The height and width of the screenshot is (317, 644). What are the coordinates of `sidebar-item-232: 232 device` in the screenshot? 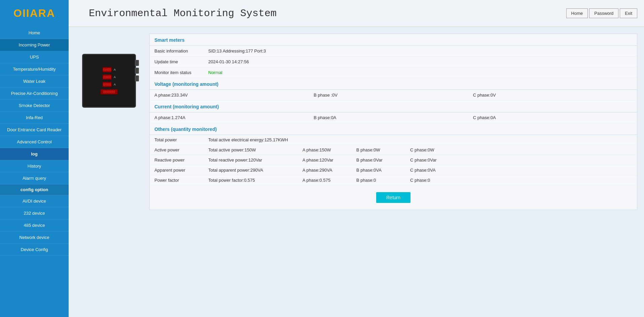 It's located at (34, 213).